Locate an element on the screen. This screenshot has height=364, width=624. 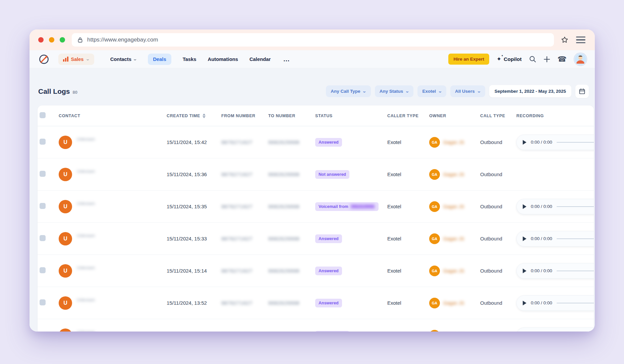
table-row: U Unknown 15/11/2024, 15:42 9876271627 9… is located at coordinates (316, 142).